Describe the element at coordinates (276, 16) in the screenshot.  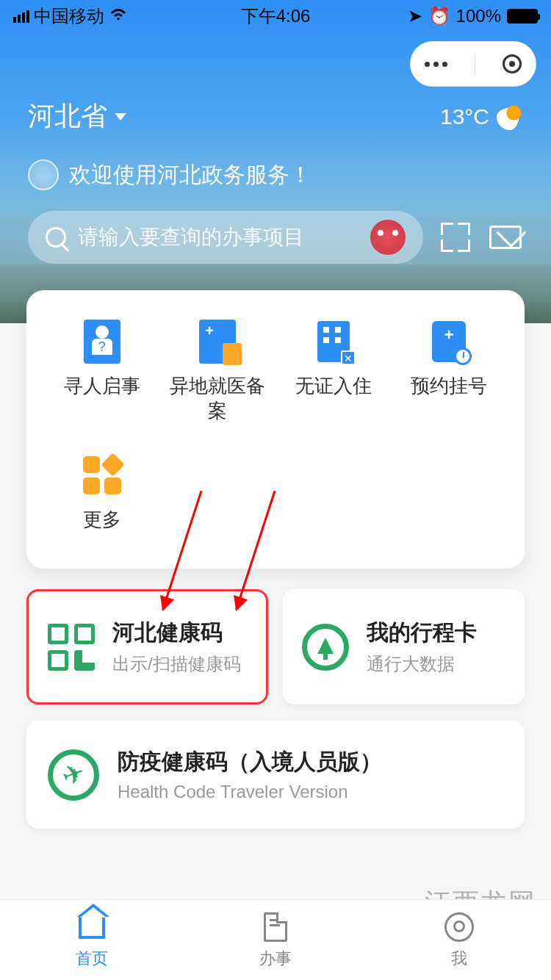
I see `status-time: 下午4:06` at that location.